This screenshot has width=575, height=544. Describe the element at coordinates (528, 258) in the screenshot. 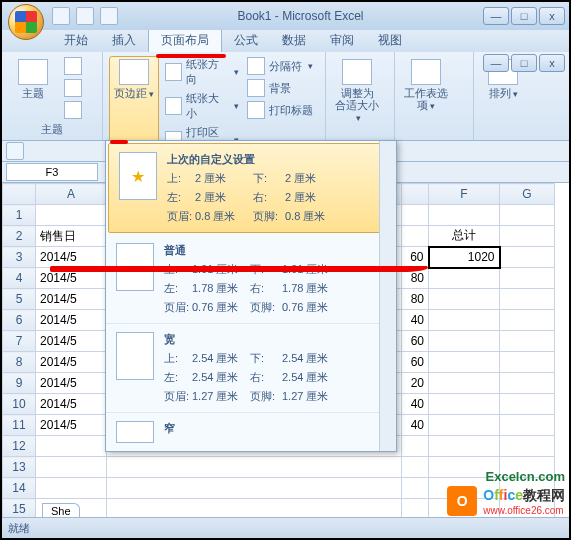

I see `cell-G3` at that location.